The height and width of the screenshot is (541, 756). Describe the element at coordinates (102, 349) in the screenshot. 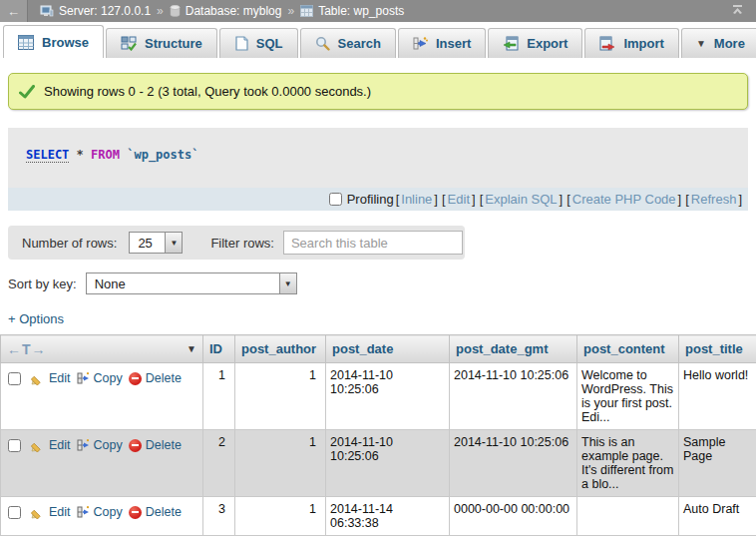

I see `column-options-header: ←T→ ▼` at that location.